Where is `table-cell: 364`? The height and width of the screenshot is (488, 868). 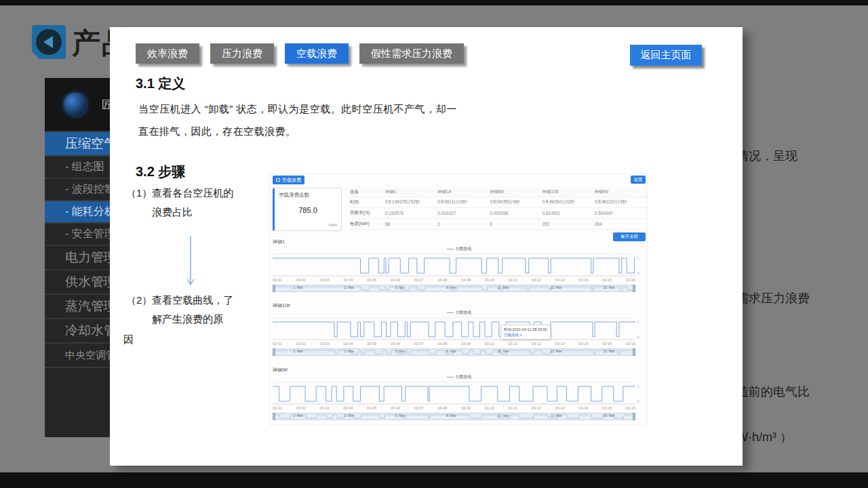
table-cell: 364 is located at coordinates (621, 224).